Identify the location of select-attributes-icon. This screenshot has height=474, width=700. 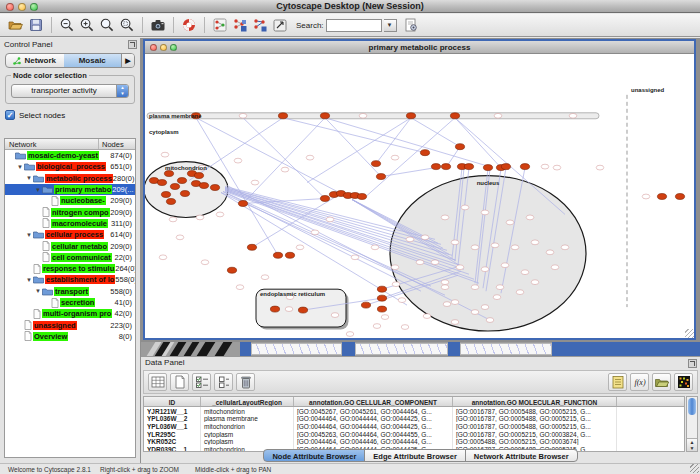
(202, 382).